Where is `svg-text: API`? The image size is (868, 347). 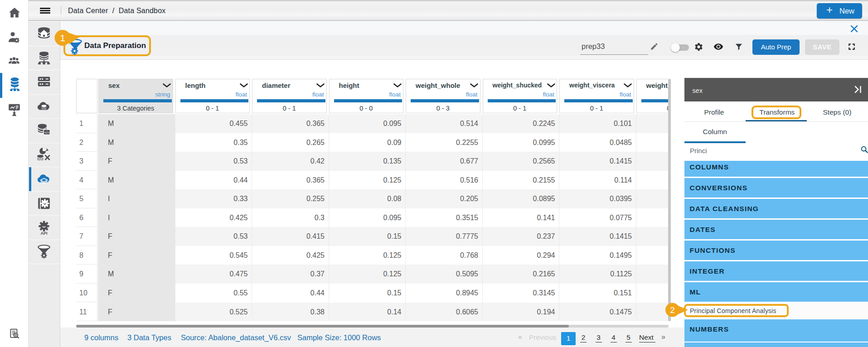 svg-text: API is located at coordinates (44, 233).